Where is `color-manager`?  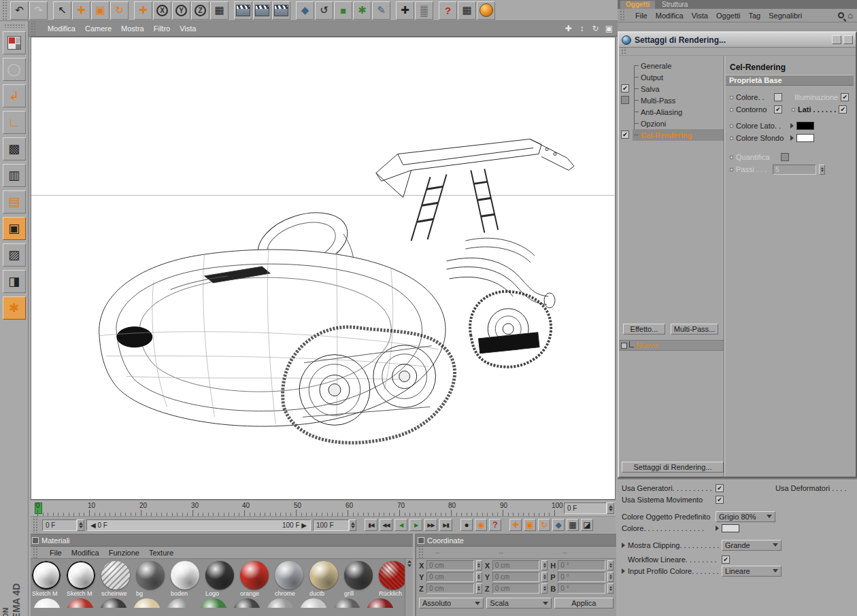
color-manager is located at coordinates (14, 43).